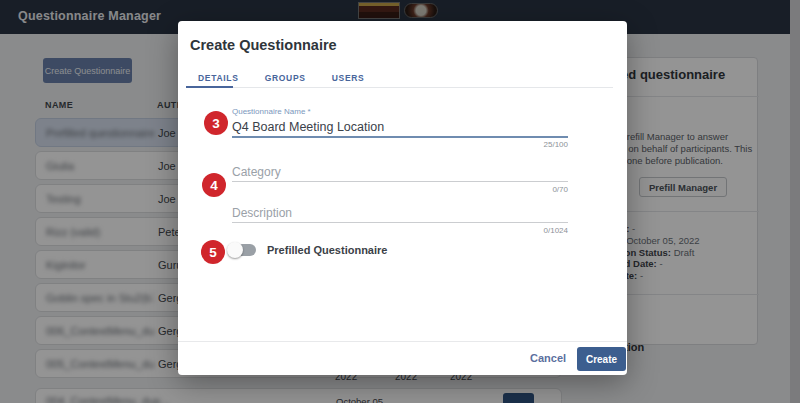 The height and width of the screenshot is (403, 800). Describe the element at coordinates (400, 127) in the screenshot. I see `questionnaire-name-input` at that location.